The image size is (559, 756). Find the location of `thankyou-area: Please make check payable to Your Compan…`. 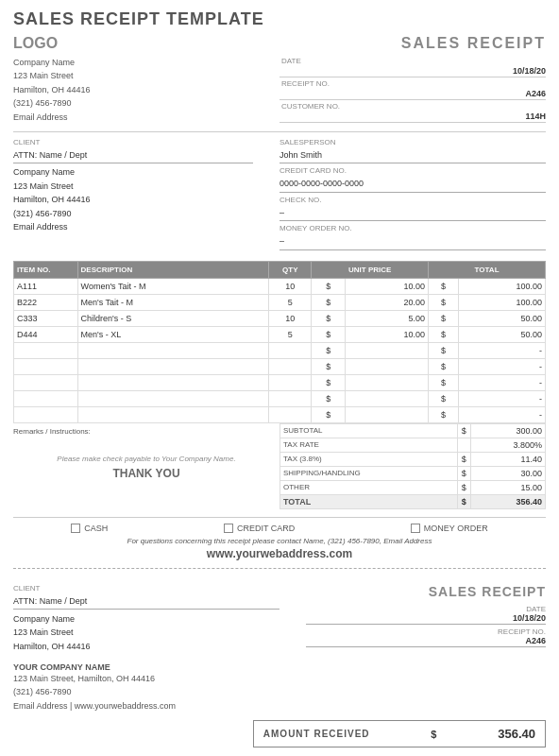

thankyou-area: Please make check payable to Your Compan… is located at coordinates (146, 467).